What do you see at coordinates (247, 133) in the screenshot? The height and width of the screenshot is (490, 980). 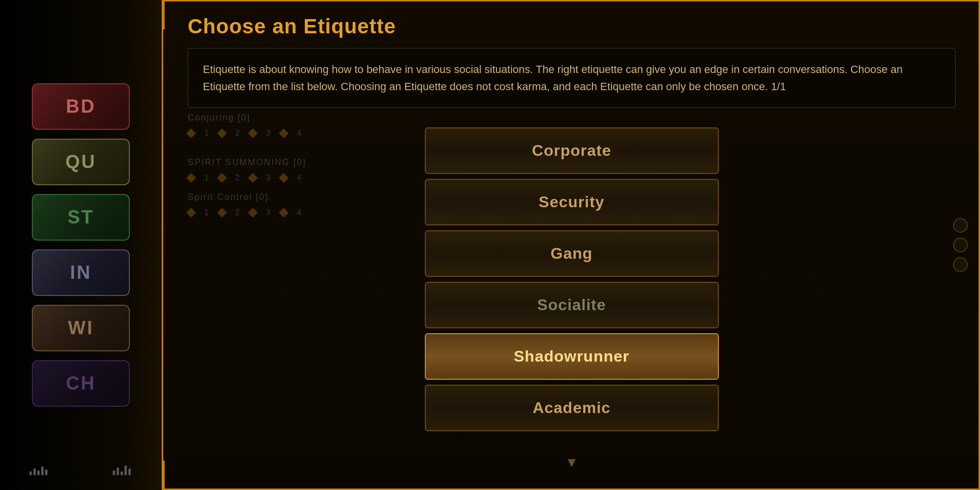 I see `skill-dots-conjuring: 1 2 3 4` at bounding box center [247, 133].